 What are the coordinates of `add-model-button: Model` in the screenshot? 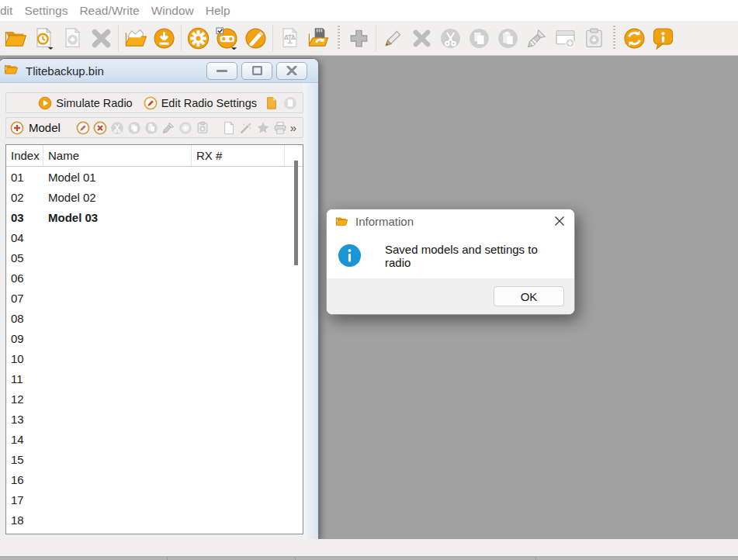 It's located at (37, 128).